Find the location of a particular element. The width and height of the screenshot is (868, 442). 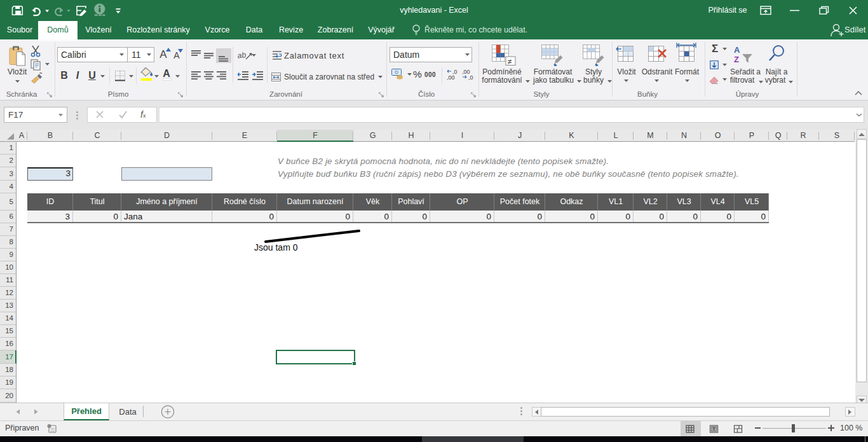

svg-text: ab is located at coordinates (242, 55).